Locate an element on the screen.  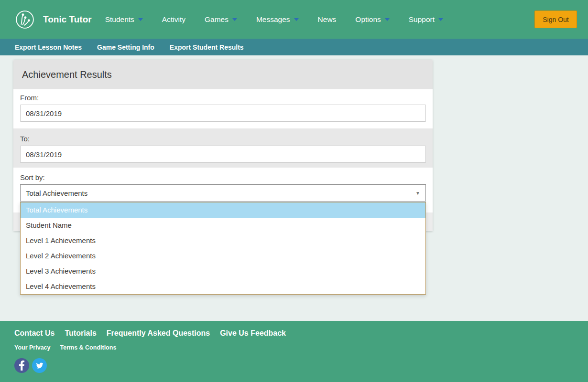
sort-option-student-name: Student Name is located at coordinates (223, 225).